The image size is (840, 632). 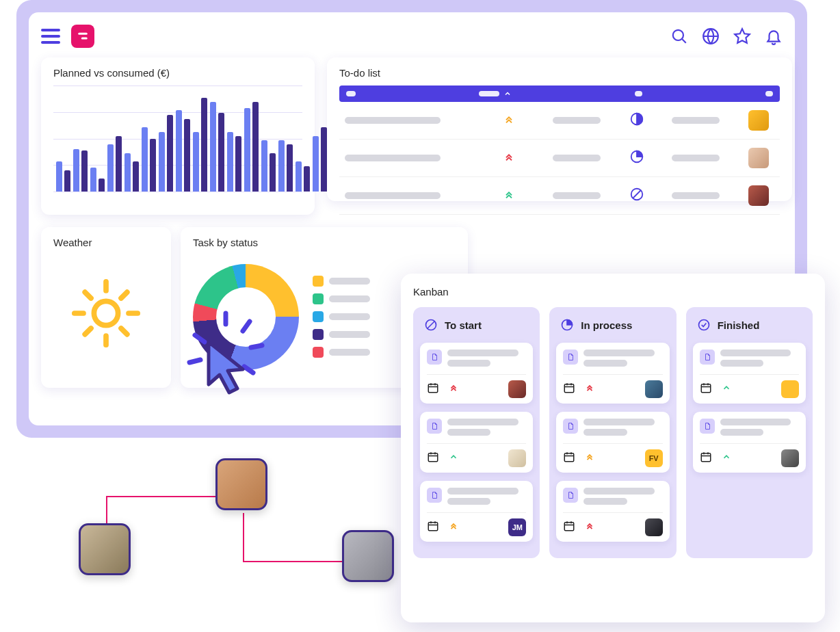 I want to click on card-title: To-do list, so click(x=560, y=73).